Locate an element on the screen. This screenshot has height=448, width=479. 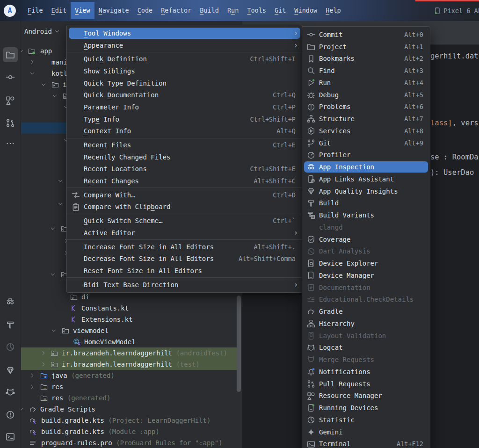
menu-item-bookmarks: BookmarksAlt+2 is located at coordinates (366, 59).